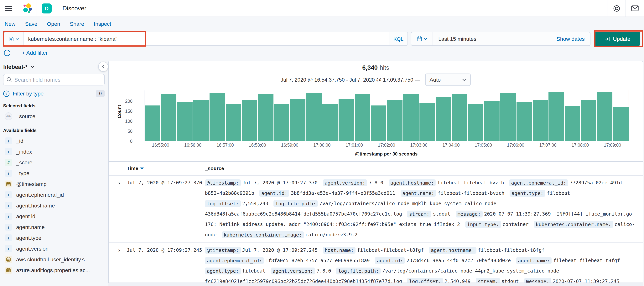 The width and height of the screenshot is (644, 286). Describe the element at coordinates (54, 238) in the screenshot. I see `field-item: tagent.type` at that location.